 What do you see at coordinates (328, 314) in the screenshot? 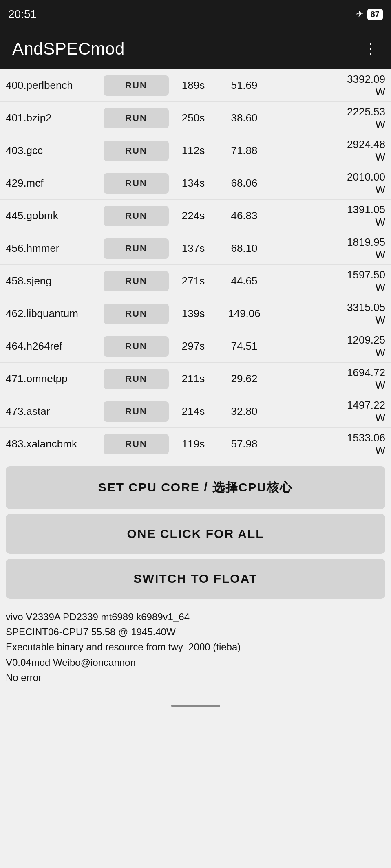
I see `bench-watts: 3315.05W` at bounding box center [328, 314].